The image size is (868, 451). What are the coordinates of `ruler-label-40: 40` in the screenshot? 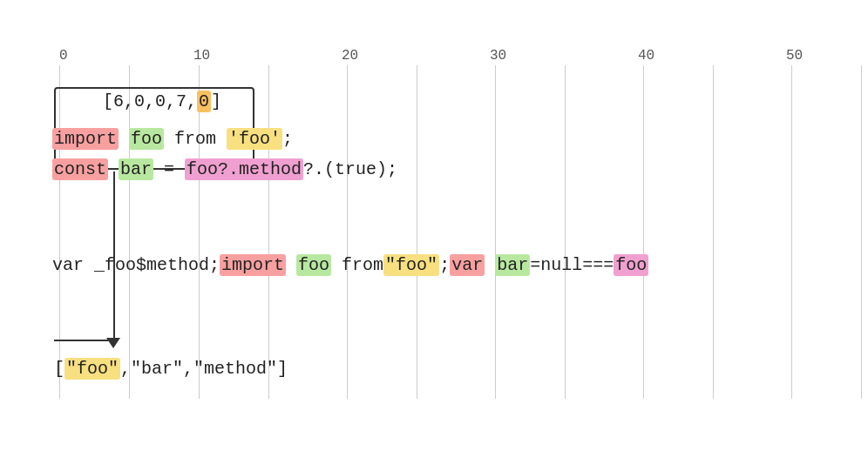 It's located at (647, 56).